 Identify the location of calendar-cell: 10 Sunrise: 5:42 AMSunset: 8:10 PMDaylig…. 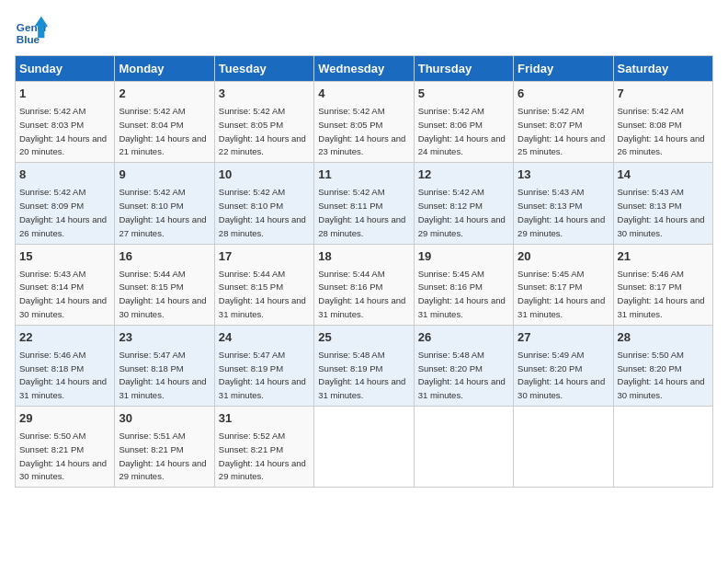
(264, 203).